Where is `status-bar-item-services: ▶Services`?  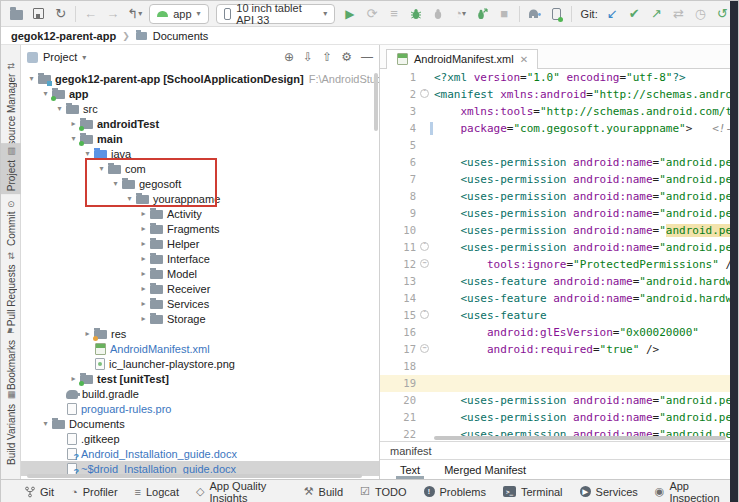
status-bar-item-services: ▶Services is located at coordinates (609, 492).